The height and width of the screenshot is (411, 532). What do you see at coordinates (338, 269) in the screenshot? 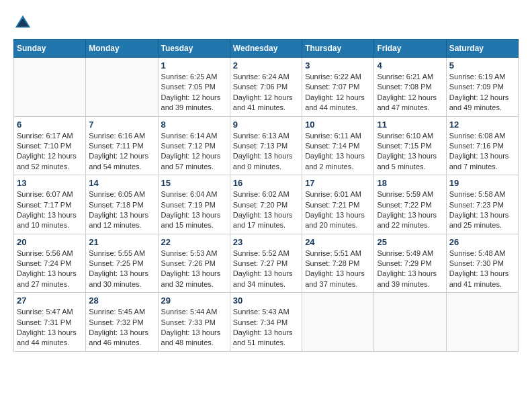
I see `day-info: Sunrise: 5:51 AMSunset: 7:28 PMDaylight:…` at bounding box center [338, 269].